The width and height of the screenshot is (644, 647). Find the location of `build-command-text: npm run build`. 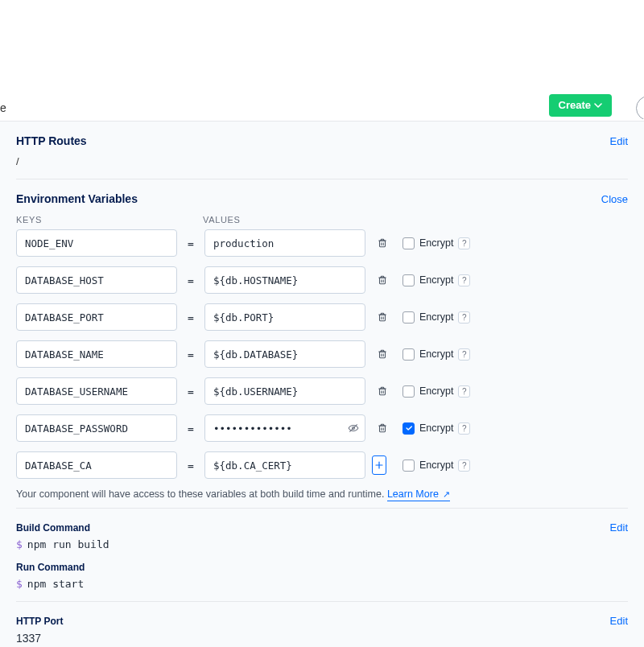

build-command-text: npm run build is located at coordinates (68, 544).